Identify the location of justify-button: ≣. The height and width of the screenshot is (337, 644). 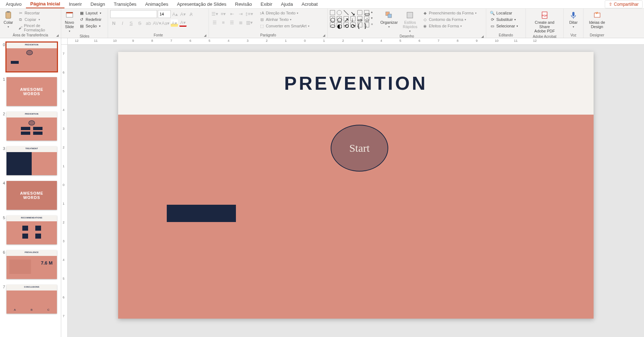
(241, 22).